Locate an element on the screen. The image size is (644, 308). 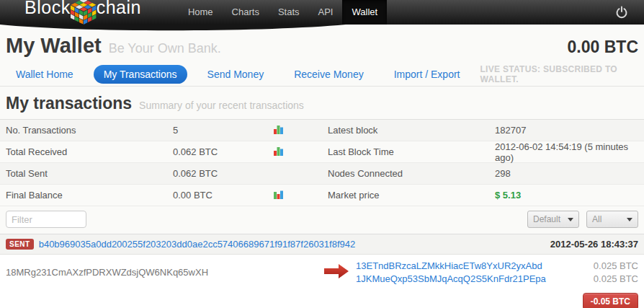
market-price-value: $ 5.13 is located at coordinates (566, 195).